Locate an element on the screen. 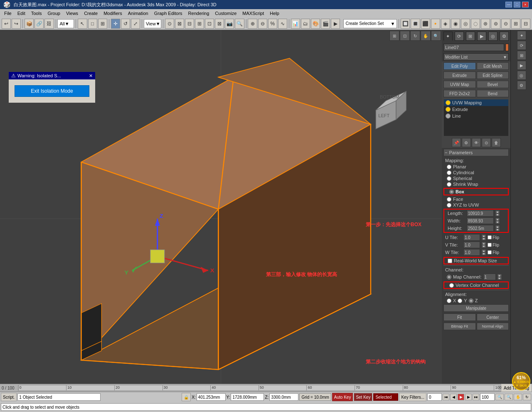  utilities-panel-btn: ⚙ is located at coordinates (522, 85).